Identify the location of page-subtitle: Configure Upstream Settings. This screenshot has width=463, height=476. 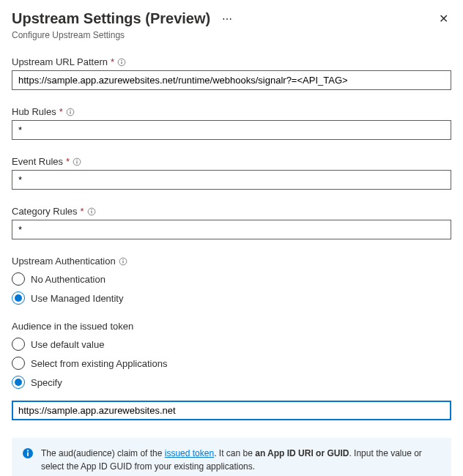
(232, 35).